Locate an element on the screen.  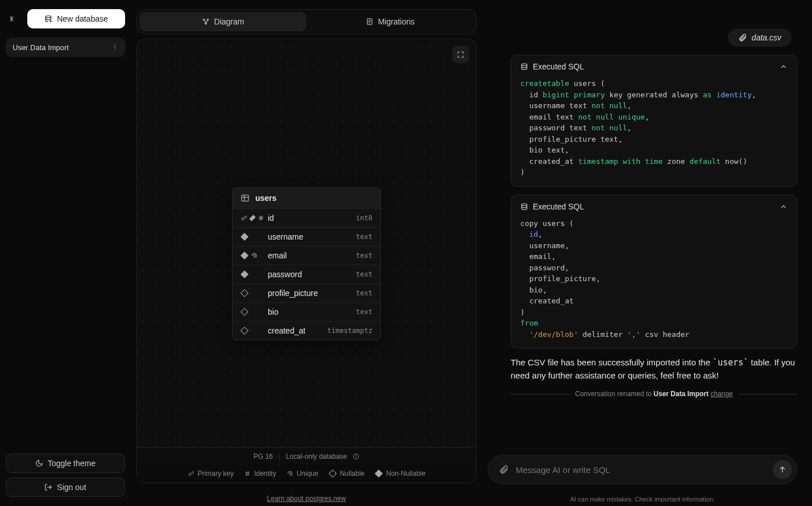
learn-link: Learn about postgres.new is located at coordinates (306, 495).